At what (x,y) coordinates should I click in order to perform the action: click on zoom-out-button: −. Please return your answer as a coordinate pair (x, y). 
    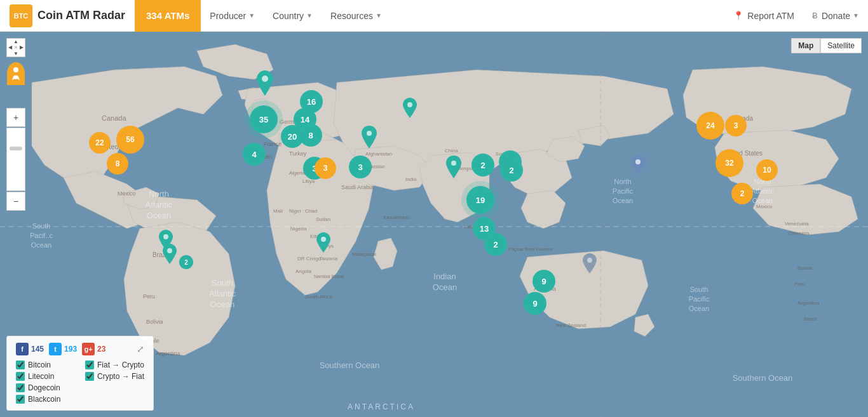
    Looking at the image, I should click on (16, 201).